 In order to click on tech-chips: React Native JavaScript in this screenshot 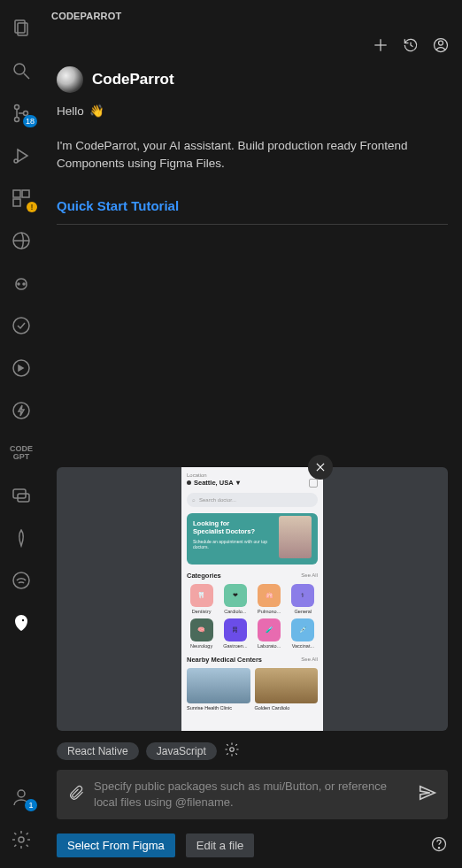, I will do `click(252, 751)`.